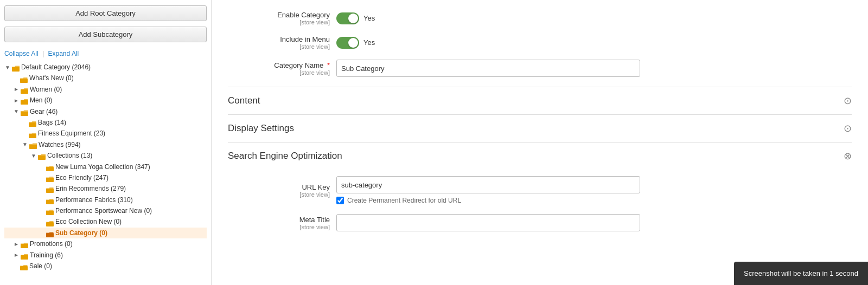 This screenshot has width=868, height=285. What do you see at coordinates (540, 223) in the screenshot?
I see `meta-title-row: Meta Title [store view]` at bounding box center [540, 223].